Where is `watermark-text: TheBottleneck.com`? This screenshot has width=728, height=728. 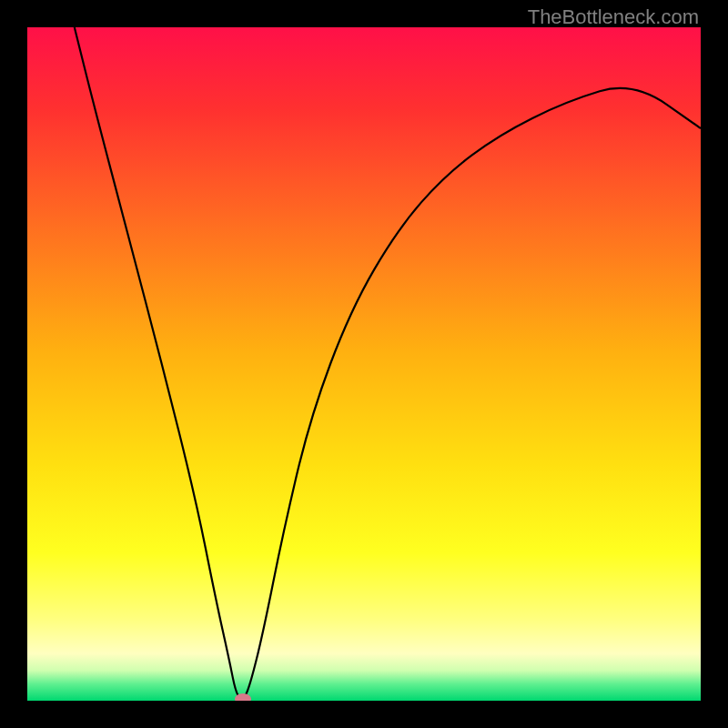
watermark-text: TheBottleneck.com is located at coordinates (613, 17).